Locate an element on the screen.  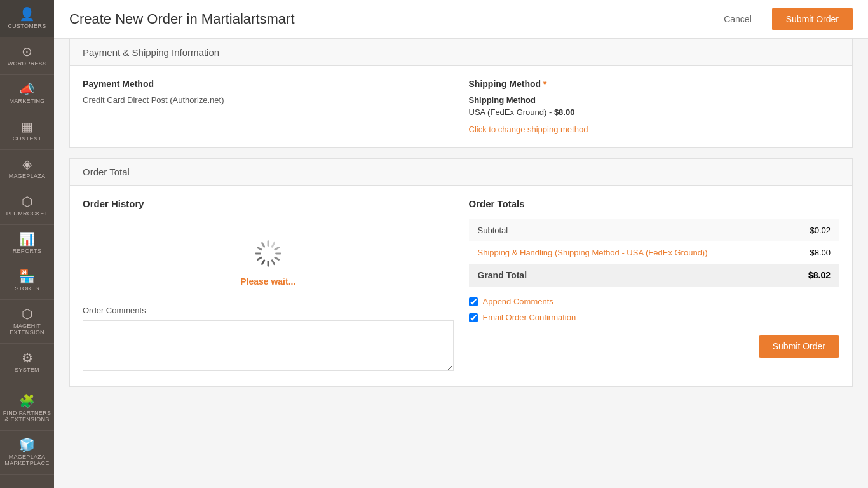
cancel-button: Cancel is located at coordinates (738, 19).